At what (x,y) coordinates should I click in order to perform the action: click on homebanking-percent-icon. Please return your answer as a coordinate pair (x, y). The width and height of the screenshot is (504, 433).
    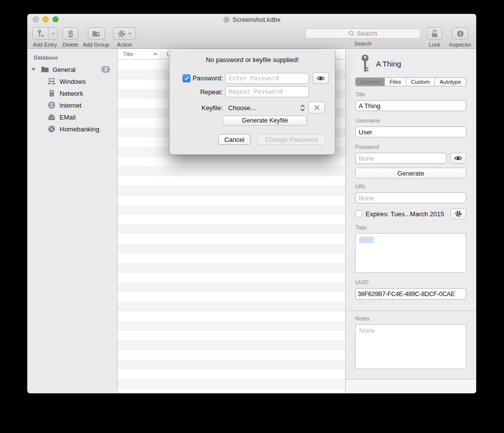
    Looking at the image, I should click on (52, 129).